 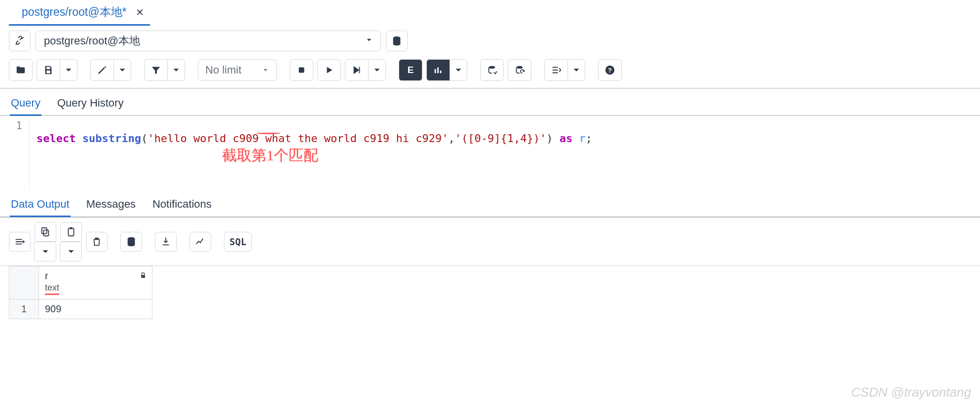 What do you see at coordinates (45, 232) in the screenshot?
I see `copy-button` at bounding box center [45, 232].